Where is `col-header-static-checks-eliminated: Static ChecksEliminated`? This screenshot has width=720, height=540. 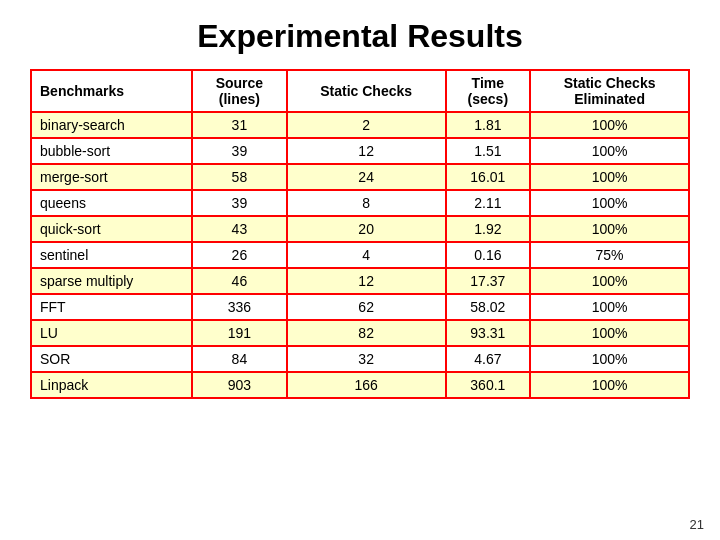
col-header-static-checks-eliminated: Static ChecksEliminated is located at coordinates (610, 91).